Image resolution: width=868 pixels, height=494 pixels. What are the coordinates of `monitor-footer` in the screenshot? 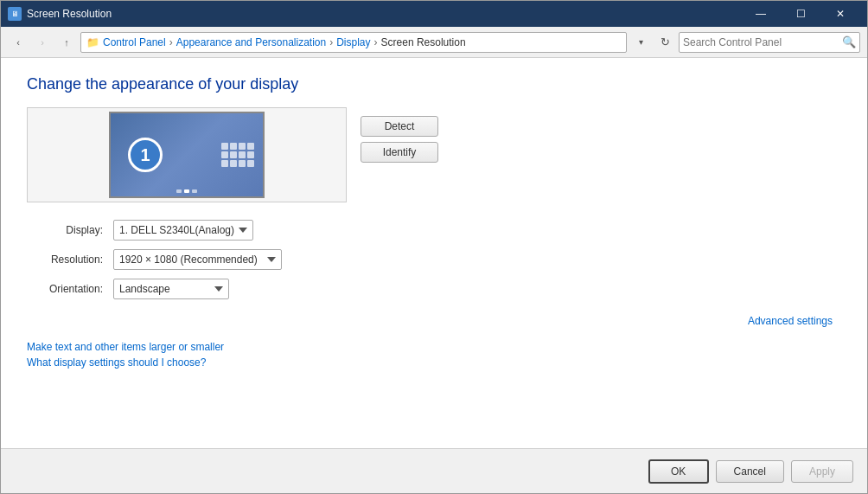 It's located at (187, 191).